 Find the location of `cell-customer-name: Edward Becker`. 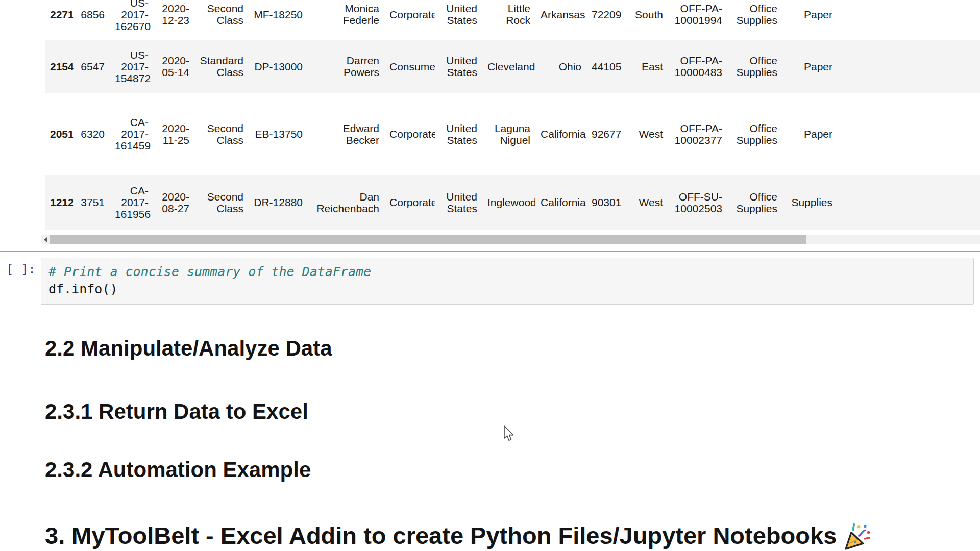

cell-customer-name: Edward Becker is located at coordinates (346, 134).